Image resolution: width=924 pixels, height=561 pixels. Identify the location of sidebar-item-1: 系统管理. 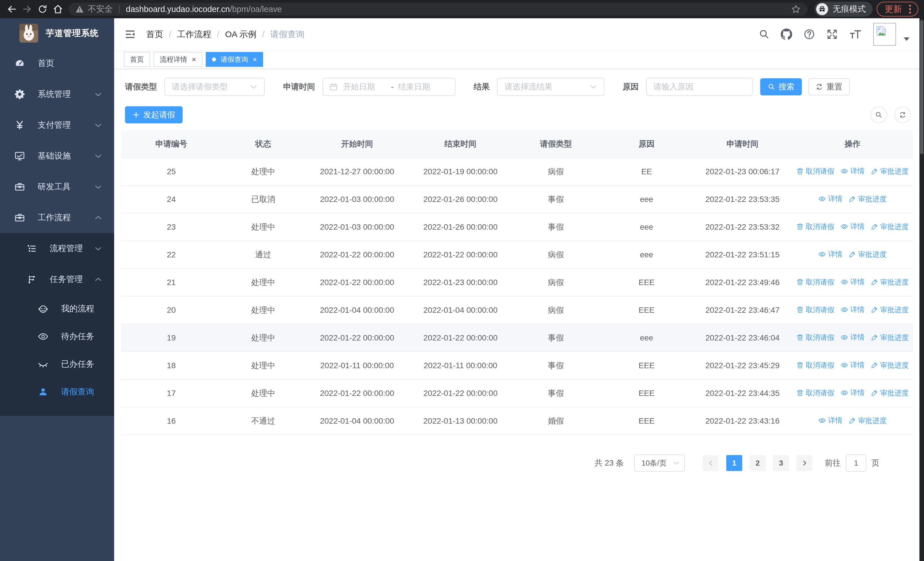
(57, 94).